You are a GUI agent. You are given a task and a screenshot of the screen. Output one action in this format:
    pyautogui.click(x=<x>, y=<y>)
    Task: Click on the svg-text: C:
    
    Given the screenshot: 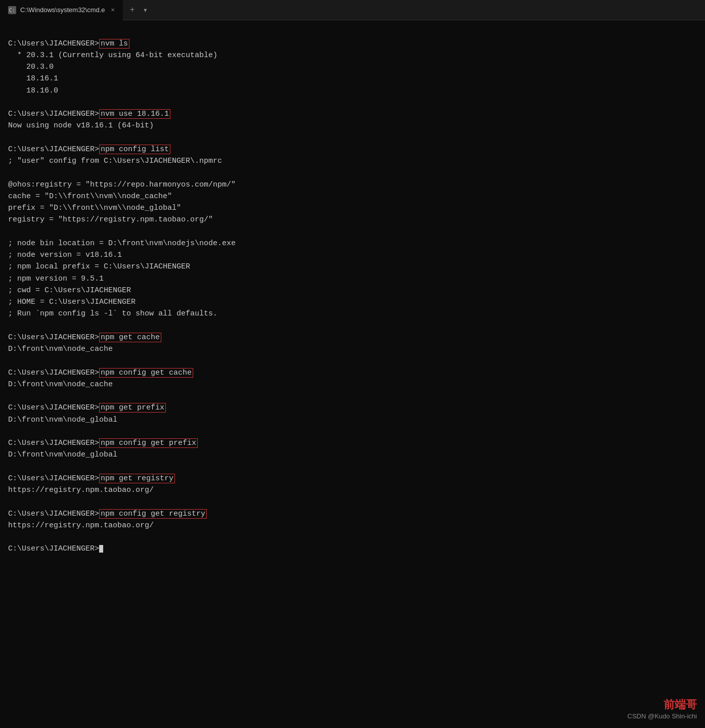 What is the action you would take?
    pyautogui.click(x=12, y=10)
    